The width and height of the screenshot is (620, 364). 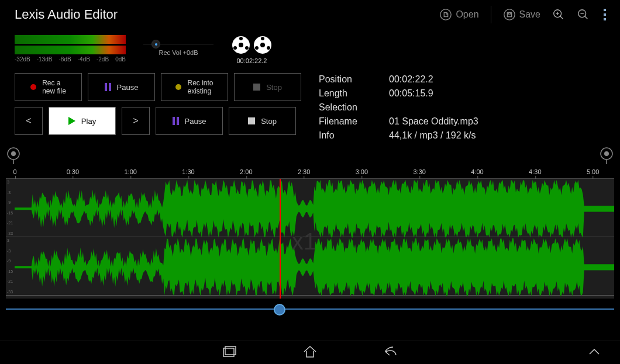 What do you see at coordinates (607, 155) in the screenshot?
I see `marker-end-icon` at bounding box center [607, 155].